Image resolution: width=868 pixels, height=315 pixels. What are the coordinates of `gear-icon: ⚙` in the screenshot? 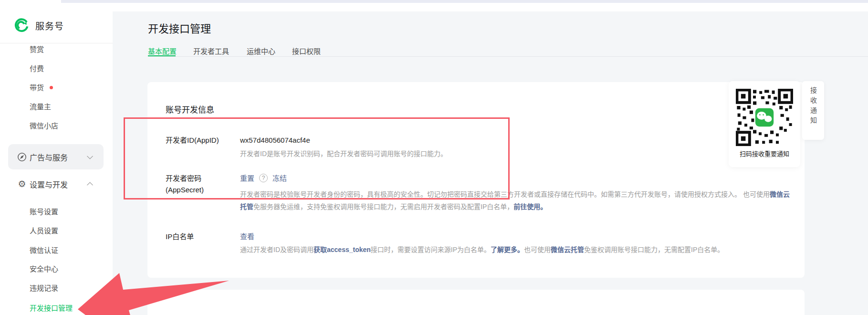 It's located at (22, 184).